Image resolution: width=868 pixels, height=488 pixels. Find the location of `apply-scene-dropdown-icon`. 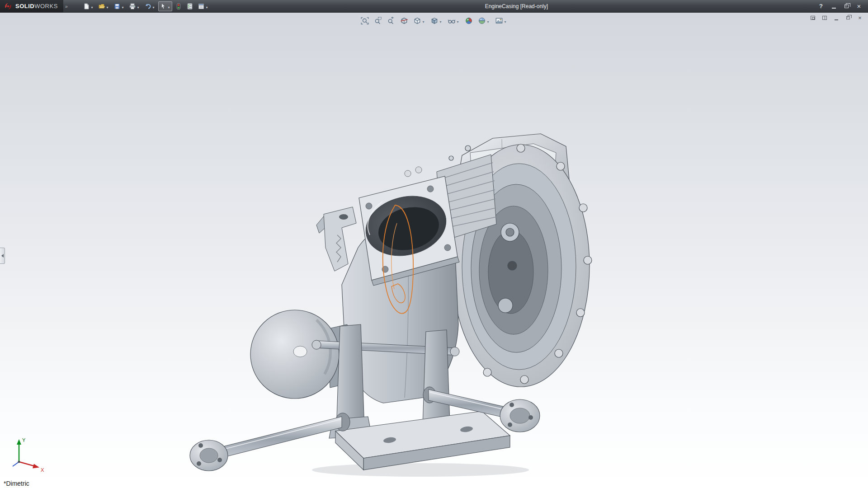

apply-scene-dropdown-icon is located at coordinates (488, 21).